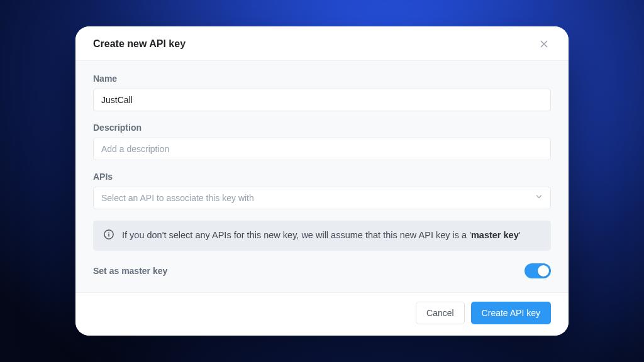  I want to click on description-input, so click(322, 149).